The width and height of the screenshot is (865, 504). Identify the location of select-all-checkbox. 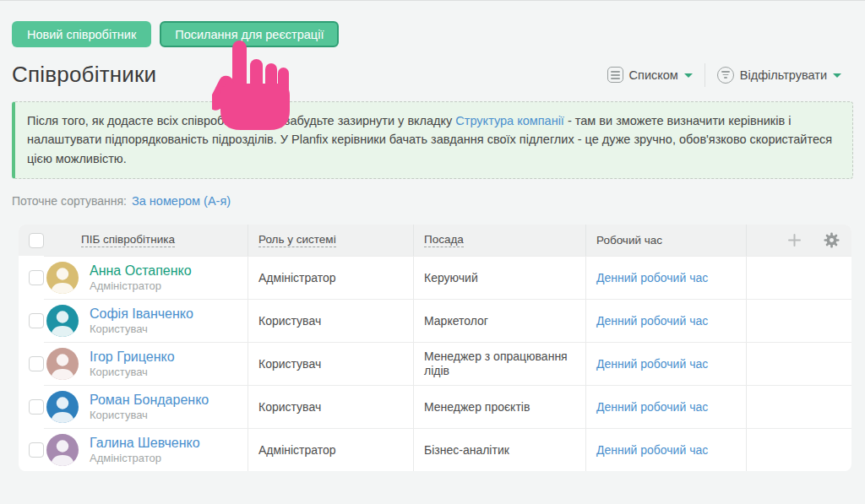
(36, 241).